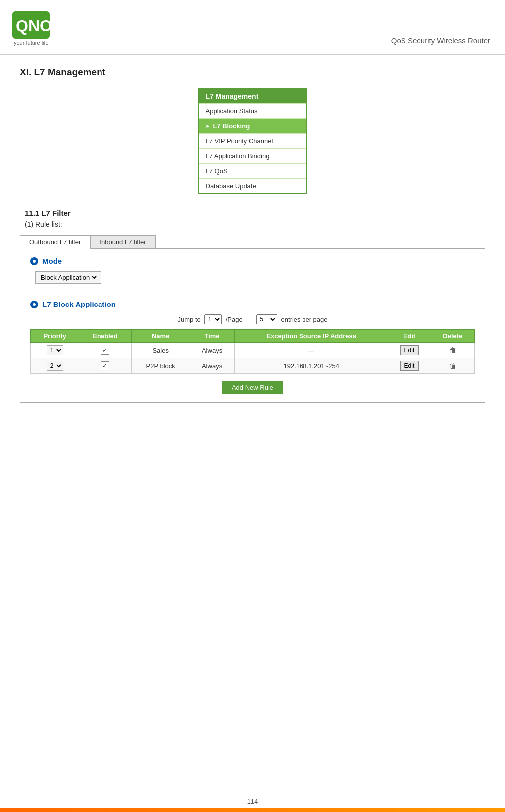 Image resolution: width=505 pixels, height=812 pixels. Describe the element at coordinates (240, 141) in the screenshot. I see `menu-item-label: L7 VIP Priority Channel` at that location.